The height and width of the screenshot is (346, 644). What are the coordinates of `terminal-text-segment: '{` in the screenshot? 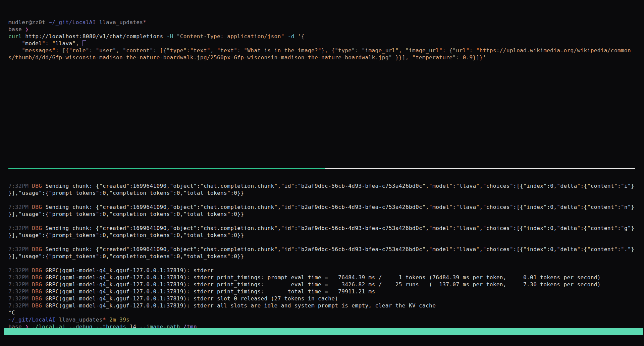 It's located at (301, 36).